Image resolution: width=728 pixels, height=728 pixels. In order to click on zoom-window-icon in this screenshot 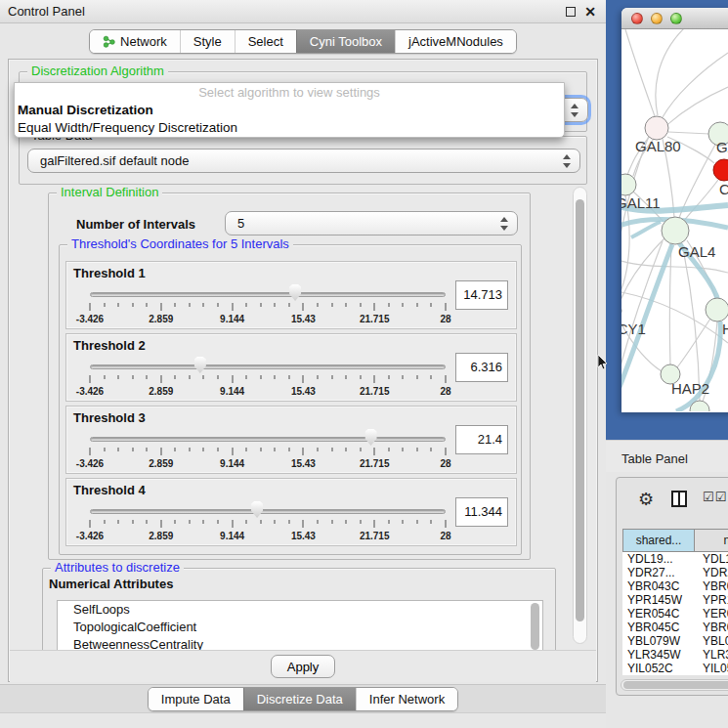, I will do `click(676, 19)`.